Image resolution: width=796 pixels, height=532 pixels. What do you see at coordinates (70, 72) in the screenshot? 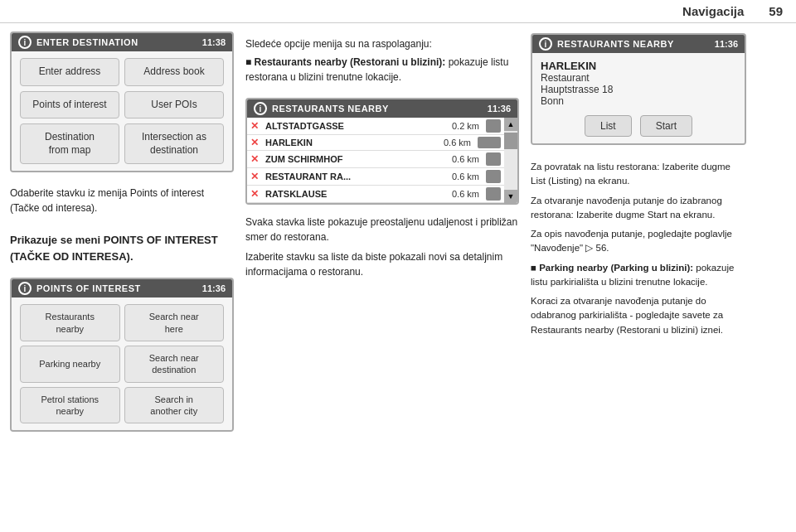
I see `enter-address-button: Enter address` at bounding box center [70, 72].